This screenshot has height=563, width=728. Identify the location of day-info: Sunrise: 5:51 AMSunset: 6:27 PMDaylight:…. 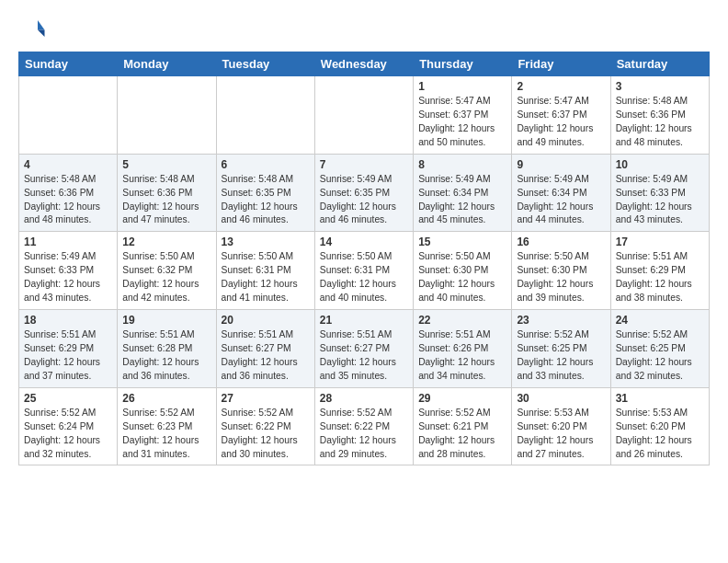
(364, 356).